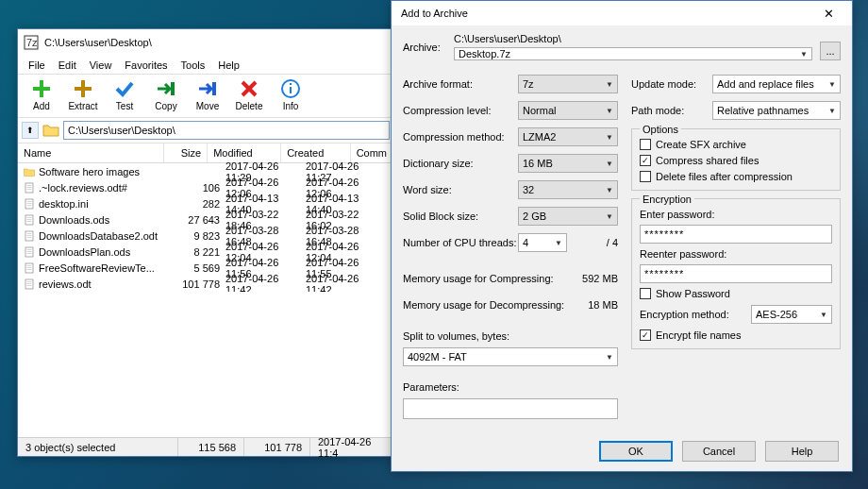  I want to click on show-password-checkbox: Show Password, so click(736, 294).